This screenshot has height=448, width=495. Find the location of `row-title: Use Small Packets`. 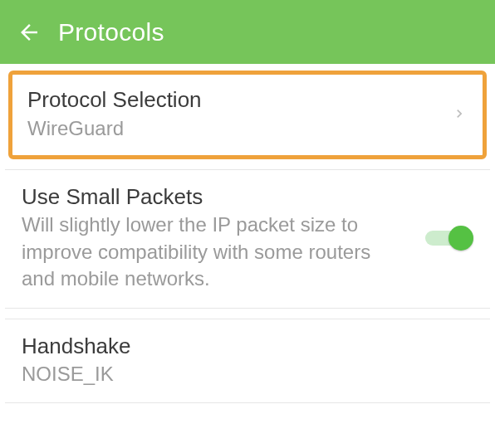

row-title: Use Small Packets is located at coordinates (215, 197).